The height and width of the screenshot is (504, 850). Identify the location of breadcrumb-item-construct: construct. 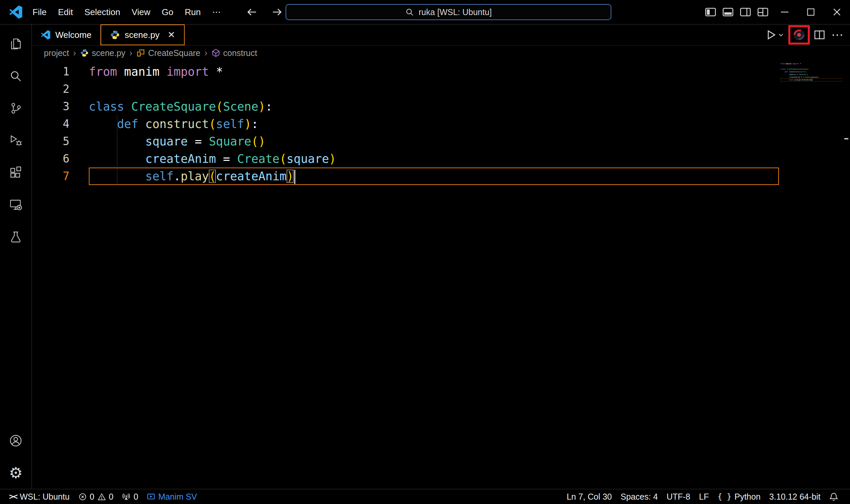
(234, 53).